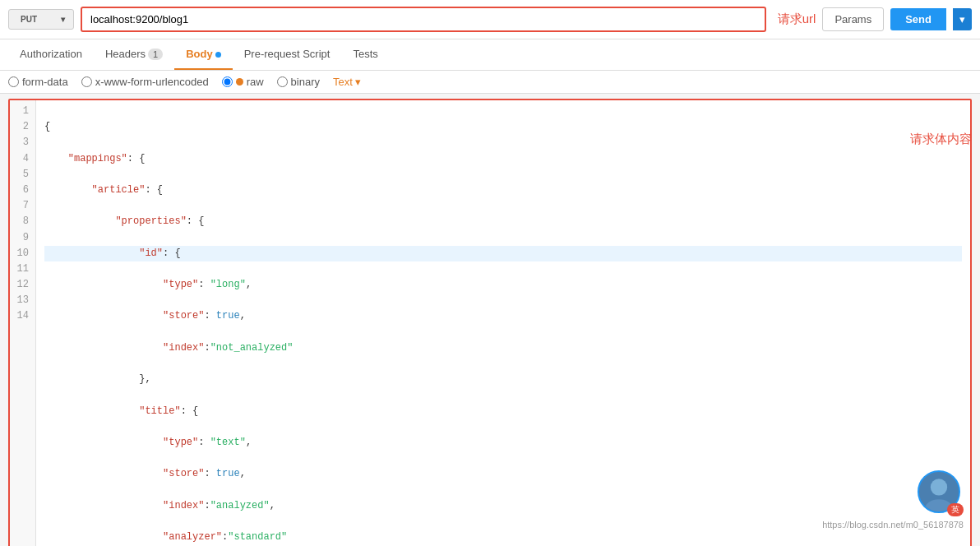 This screenshot has height=546, width=980. What do you see at coordinates (423, 20) in the screenshot?
I see `url-input` at bounding box center [423, 20].